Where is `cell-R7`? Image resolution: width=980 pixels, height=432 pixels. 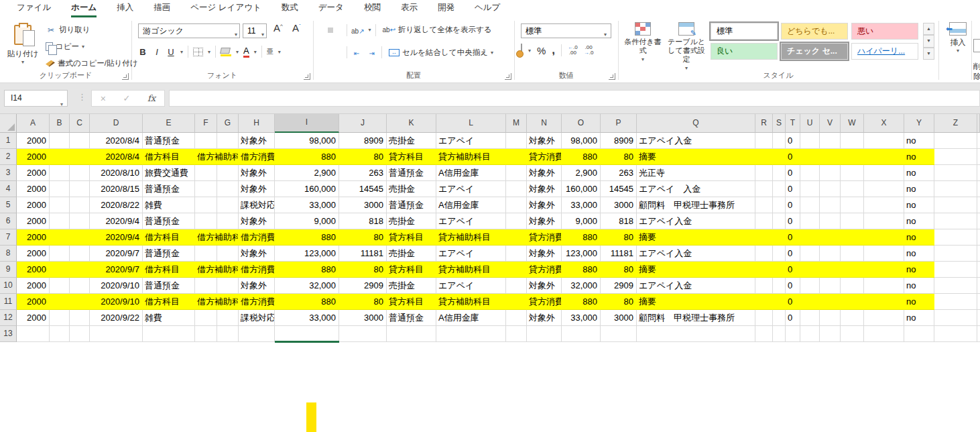
cell-R7 is located at coordinates (764, 237).